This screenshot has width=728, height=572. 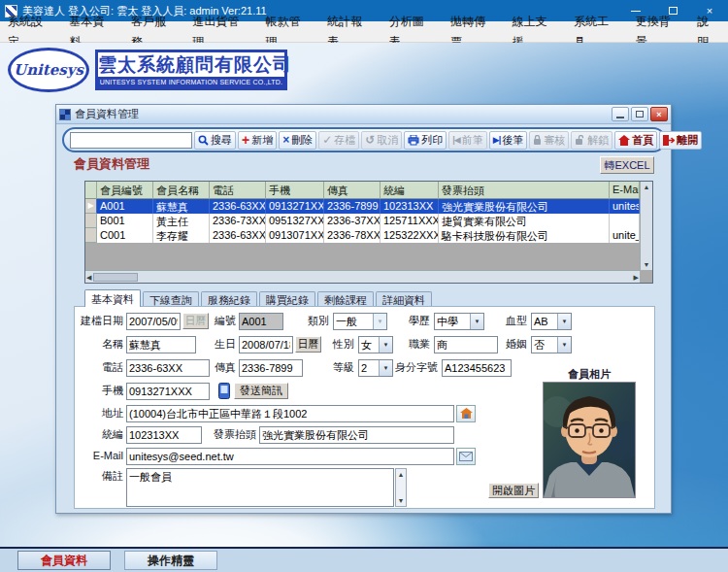 I want to click on category-select: 一般 ▼, so click(x=360, y=321).